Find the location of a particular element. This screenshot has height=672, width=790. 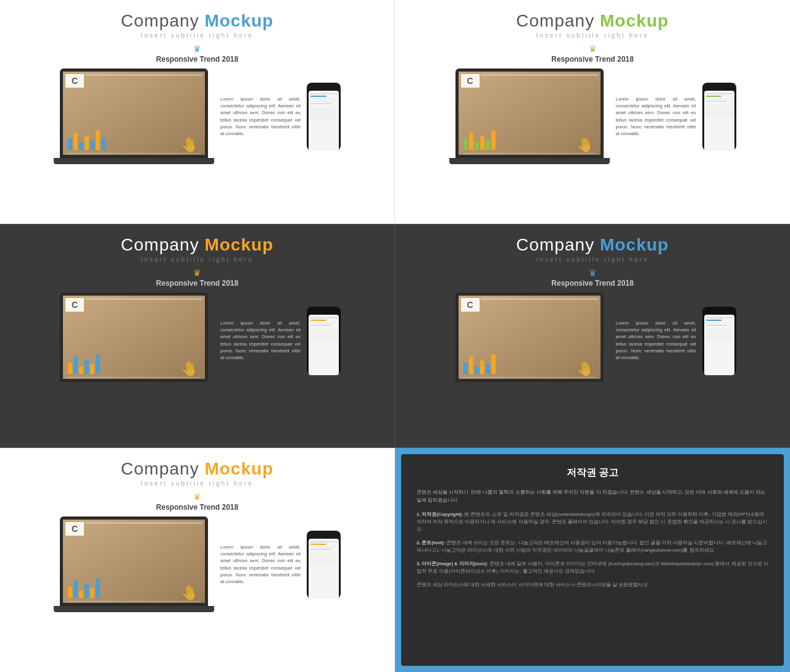

laptop-1: C 🤚 is located at coordinates (134, 116).